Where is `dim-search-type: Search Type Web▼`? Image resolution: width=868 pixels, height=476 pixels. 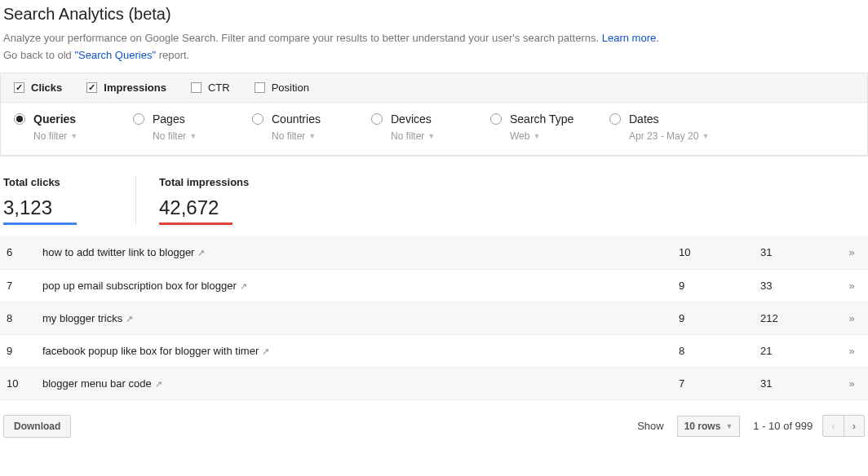
dim-search-type: Search Type Web▼ is located at coordinates (550, 127).